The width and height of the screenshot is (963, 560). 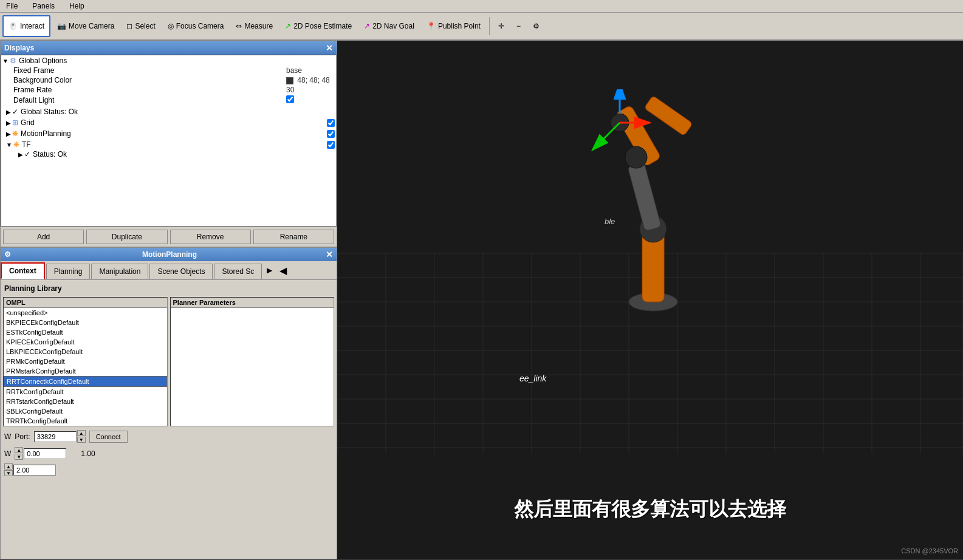 What do you see at coordinates (85, 401) in the screenshot?
I see `ompl-item-rrtstar: RRTstarkConfigDefault` at bounding box center [85, 401].